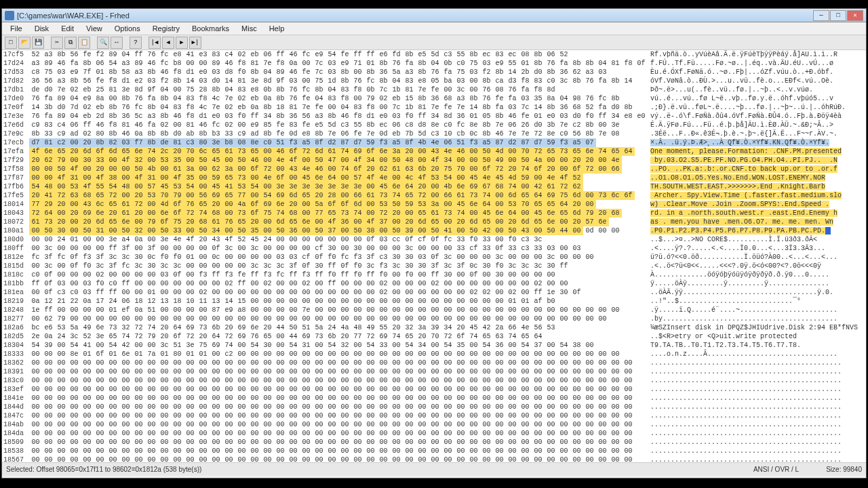  I want to click on ascii-row: One moment, please.Formation: .CNF.PM.pr…, so click(758, 152).